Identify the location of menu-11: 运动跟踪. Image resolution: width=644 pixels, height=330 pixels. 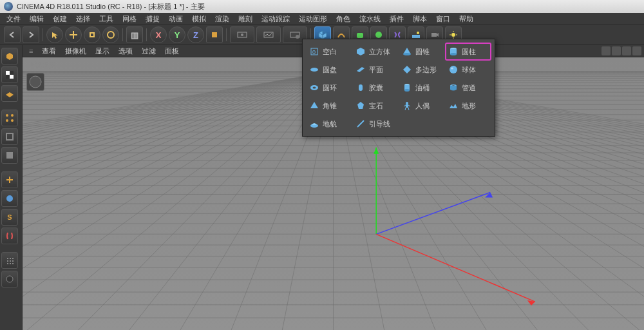
(276, 19).